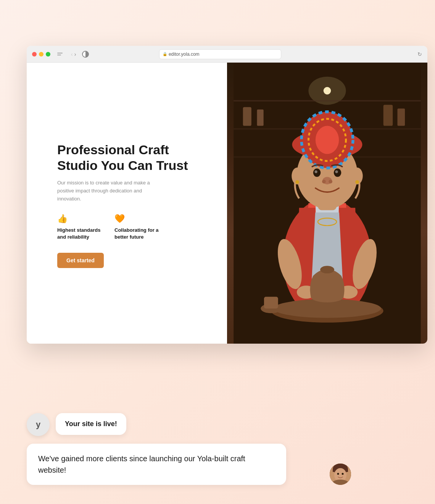  What do you see at coordinates (133, 227) in the screenshot?
I see `features-row: 👍 Highest standards and reliability 🧡 Co…` at bounding box center [133, 227].